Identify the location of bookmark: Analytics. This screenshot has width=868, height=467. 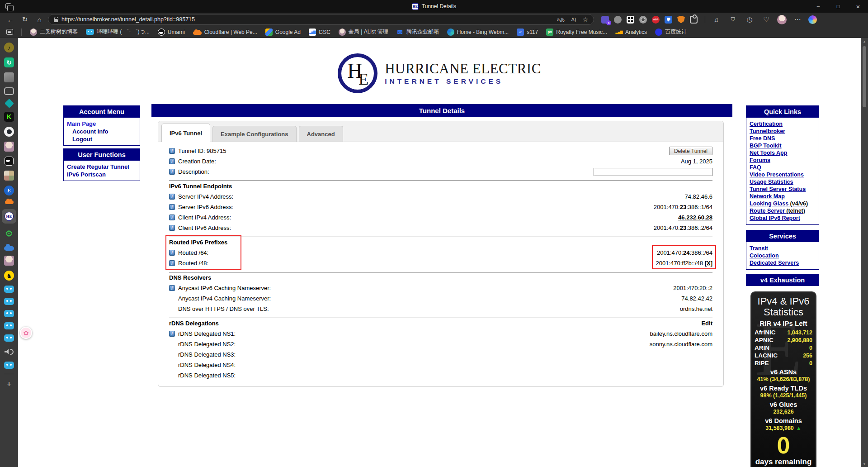
(631, 32).